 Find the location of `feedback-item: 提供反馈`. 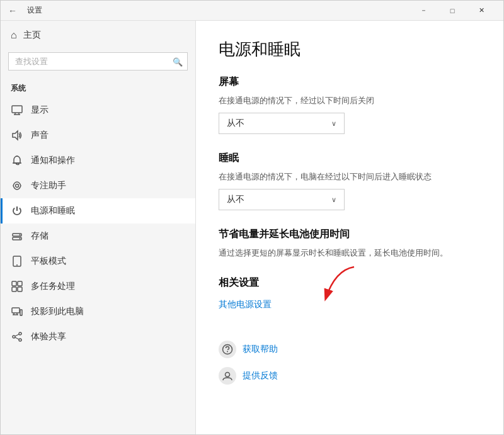

feedback-item: 提供反馈 is located at coordinates (350, 376).